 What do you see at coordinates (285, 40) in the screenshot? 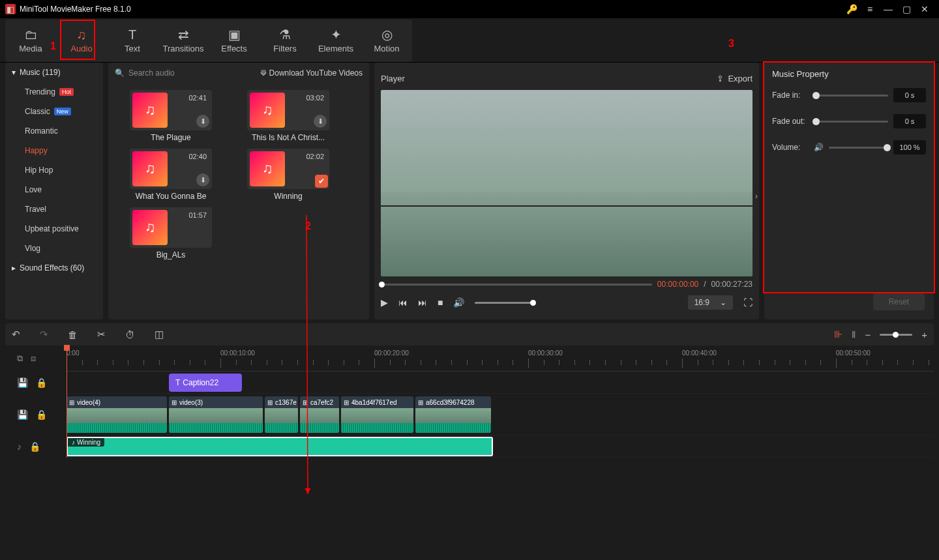
I see `tab-filters: ⚗Filters` at bounding box center [285, 40].